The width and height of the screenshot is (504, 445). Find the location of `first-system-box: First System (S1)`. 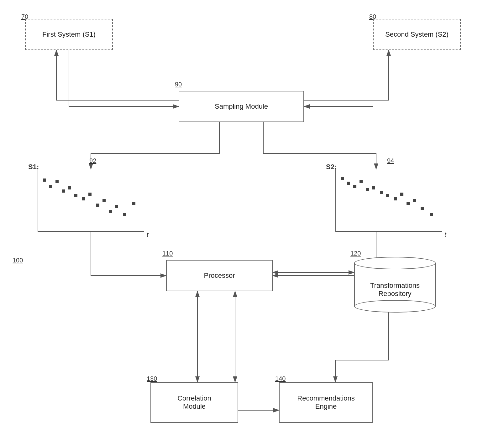

first-system-box: First System (S1) is located at coordinates (69, 34).